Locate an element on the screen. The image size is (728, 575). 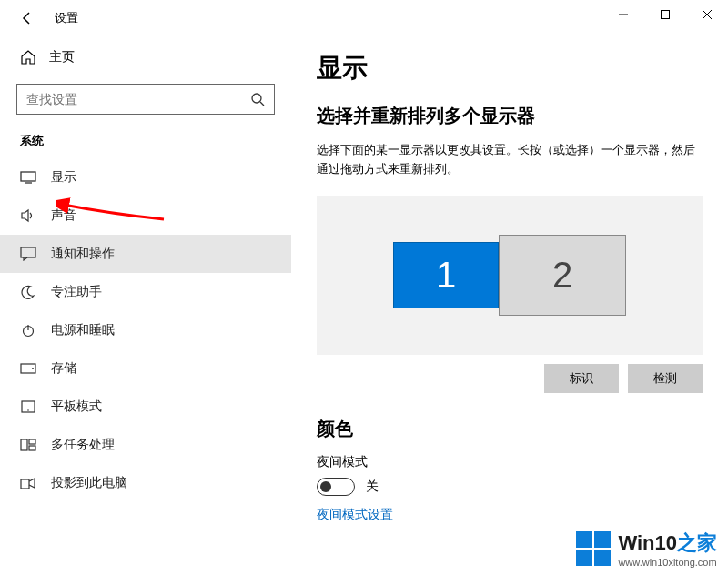
back-button is located at coordinates (27, 18).